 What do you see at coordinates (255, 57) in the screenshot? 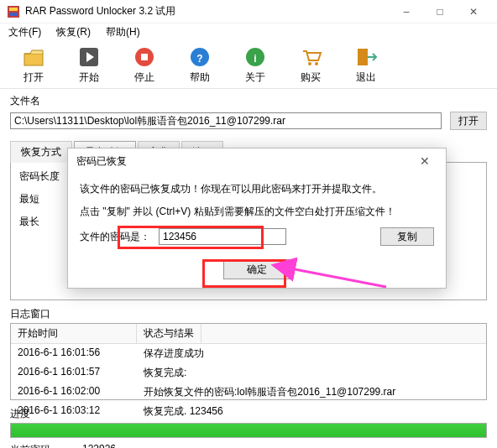
I see `info-icon: i` at bounding box center [255, 57].